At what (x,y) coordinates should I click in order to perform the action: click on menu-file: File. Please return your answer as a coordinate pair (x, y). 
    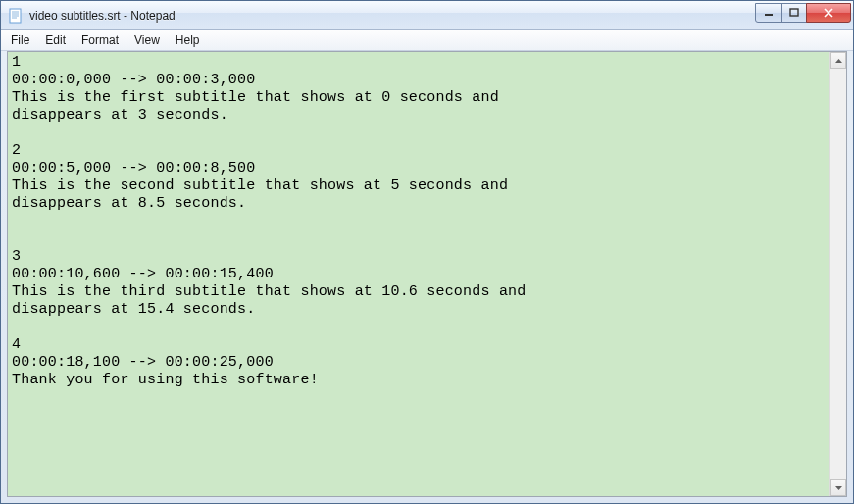
    Looking at the image, I should click on (20, 40).